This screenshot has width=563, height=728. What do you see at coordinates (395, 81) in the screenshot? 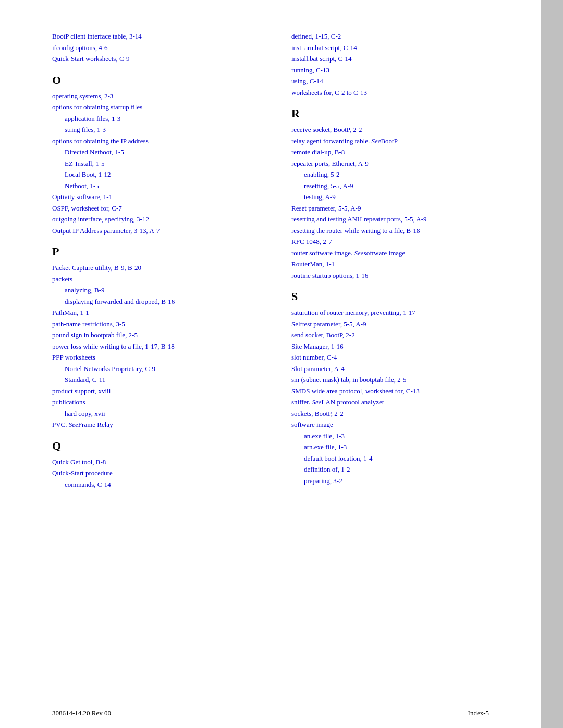
I see `index-entry: using, C-14` at bounding box center [395, 81].